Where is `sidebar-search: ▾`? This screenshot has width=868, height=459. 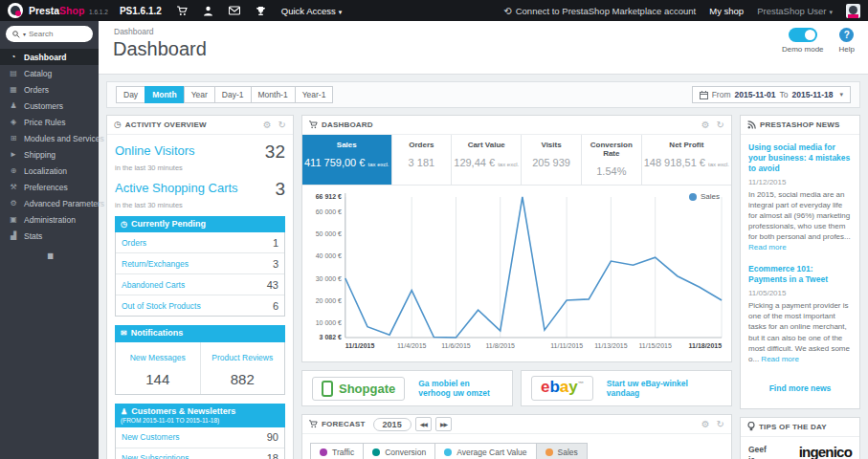
sidebar-search: ▾ is located at coordinates (50, 34).